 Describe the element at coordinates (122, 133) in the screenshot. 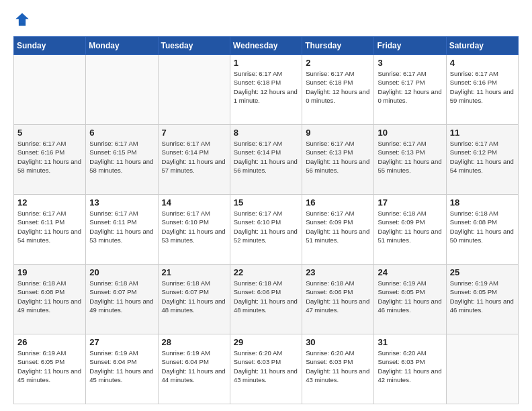

I see `day-number: 6` at that location.